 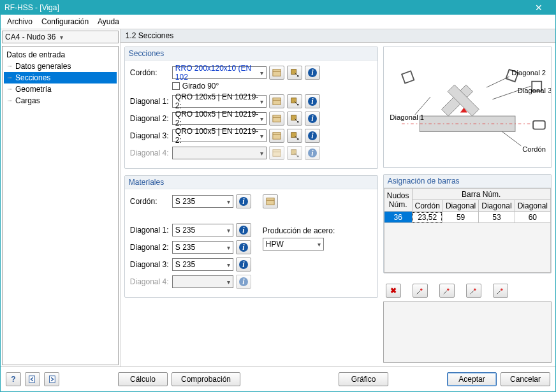 I want to click on girado-label: Girado 90°, so click(x=201, y=86).